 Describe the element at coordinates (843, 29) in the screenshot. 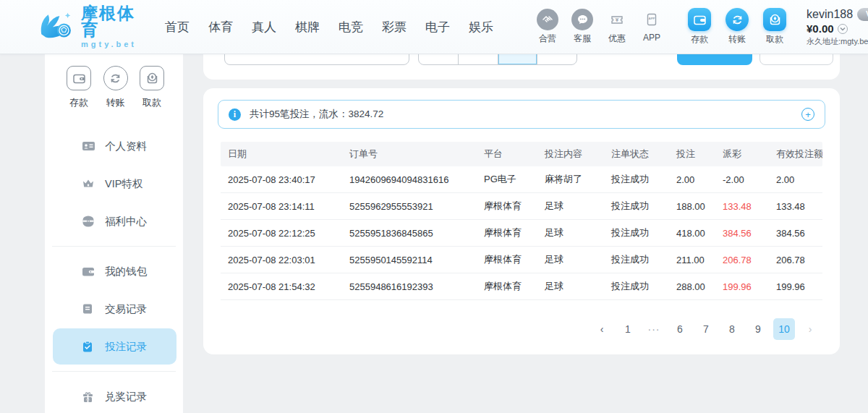

I see `balance-refresh-icon` at that location.